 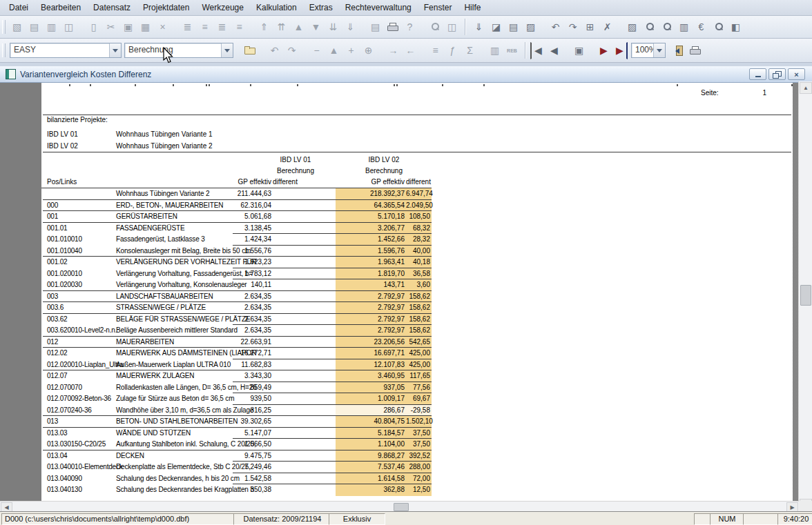 I want to click on print-report-icon, so click(x=695, y=51).